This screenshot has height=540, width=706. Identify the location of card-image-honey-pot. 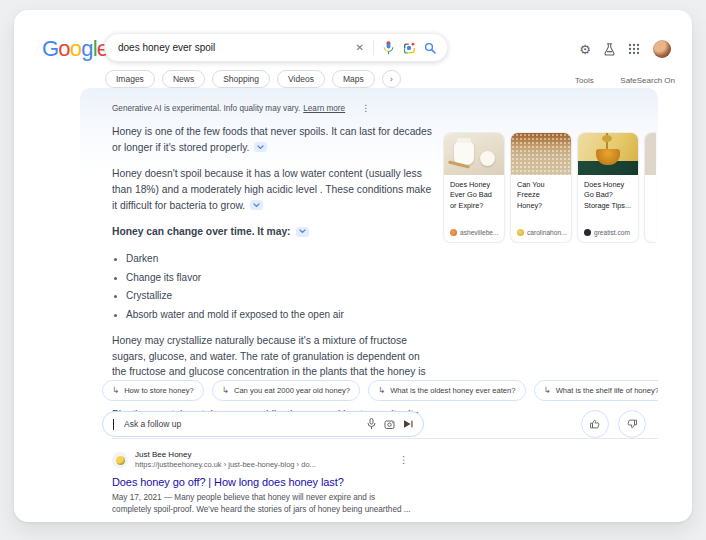
(474, 154).